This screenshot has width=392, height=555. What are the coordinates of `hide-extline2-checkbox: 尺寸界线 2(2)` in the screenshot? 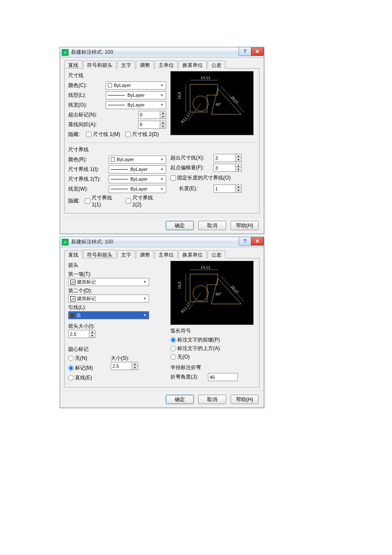 It's located at (143, 201).